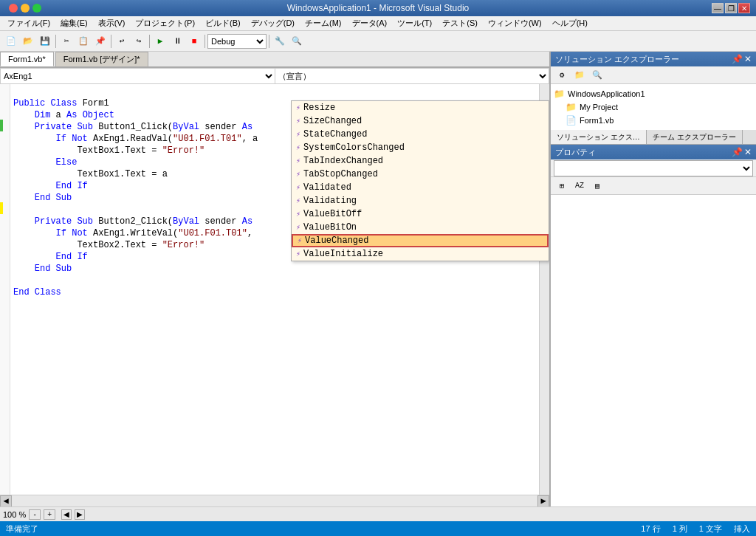  I want to click on dd-item-statechanged: ⚡StateChanged, so click(420, 134).